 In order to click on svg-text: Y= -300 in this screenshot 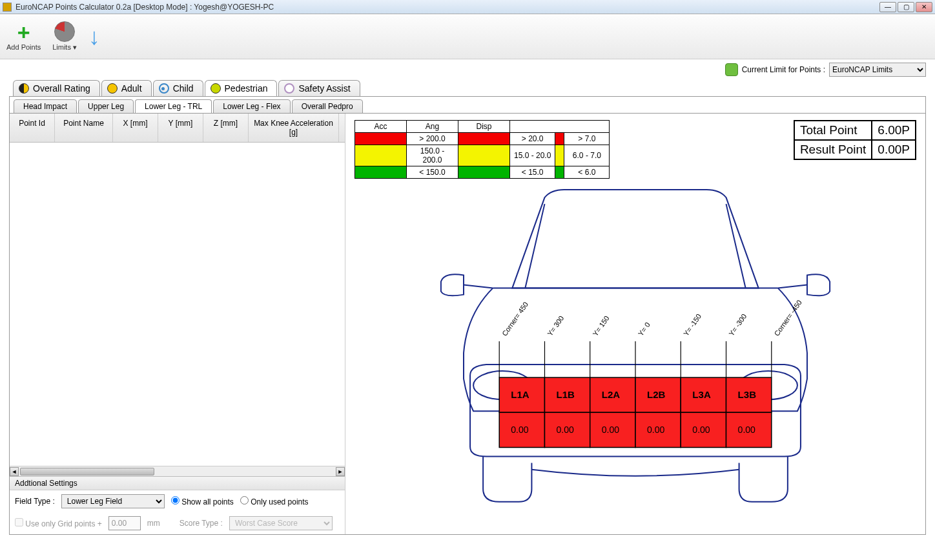, I will do `click(737, 325)`.